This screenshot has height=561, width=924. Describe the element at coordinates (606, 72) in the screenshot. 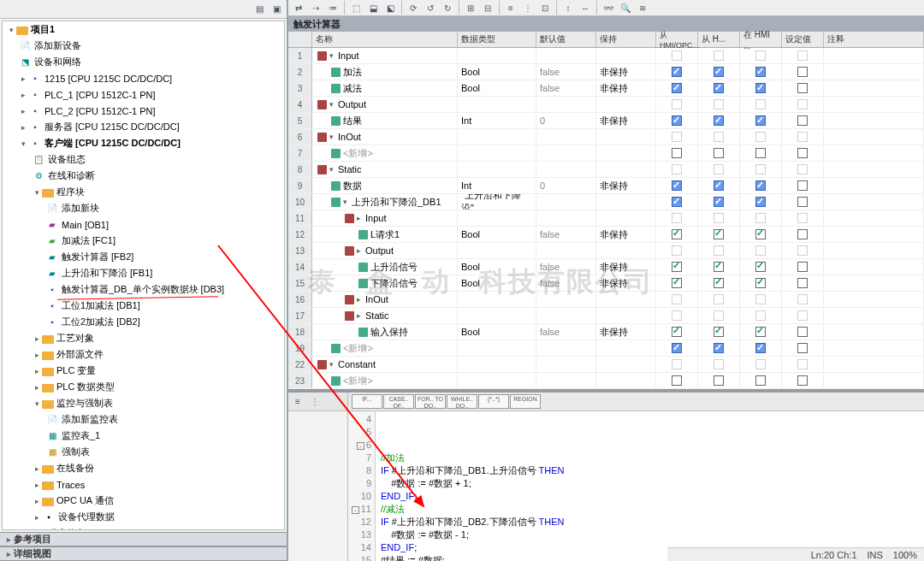

I see `grid-row: 2加法Boolfalse非保持` at that location.